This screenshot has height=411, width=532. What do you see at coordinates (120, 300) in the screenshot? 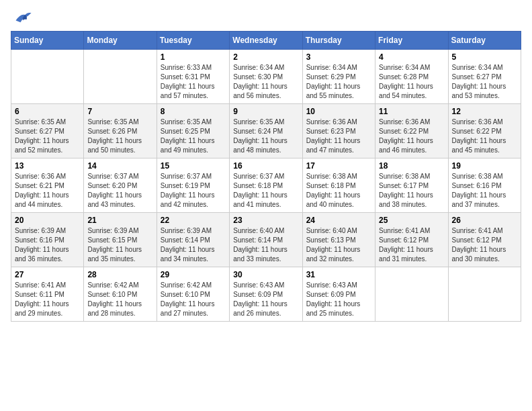
I see `day-info: Sunrise: 6:42 AMSunset: 6:10 PMDaylight:…` at bounding box center [120, 300].